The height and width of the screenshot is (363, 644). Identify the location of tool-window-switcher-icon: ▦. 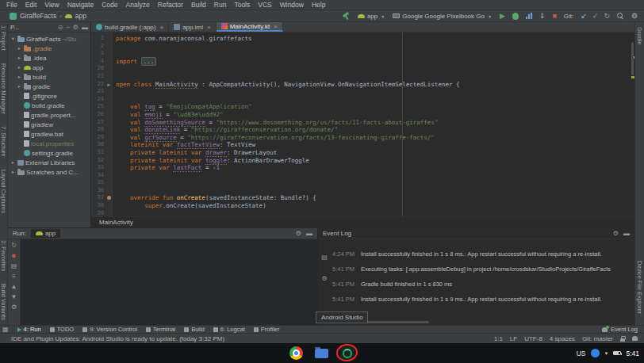
(6, 330).